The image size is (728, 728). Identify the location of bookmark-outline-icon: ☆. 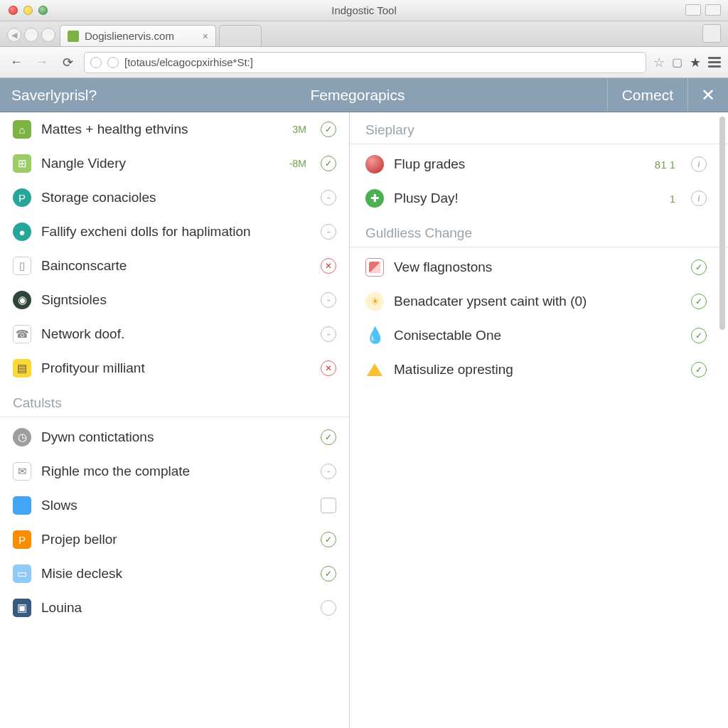
(659, 63).